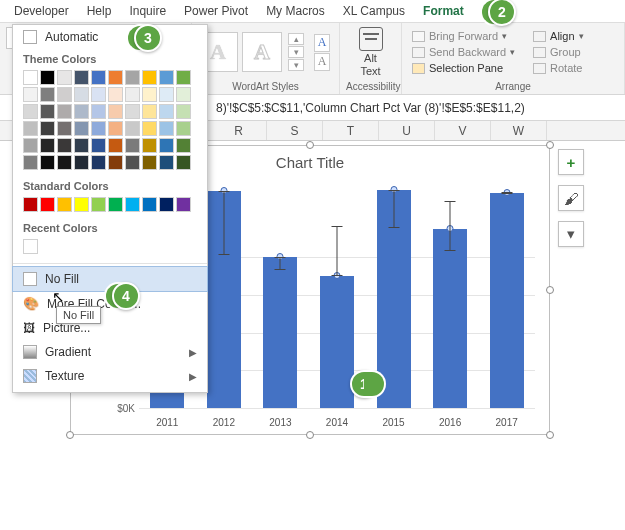  I want to click on tab-help: Help, so click(100, 11).